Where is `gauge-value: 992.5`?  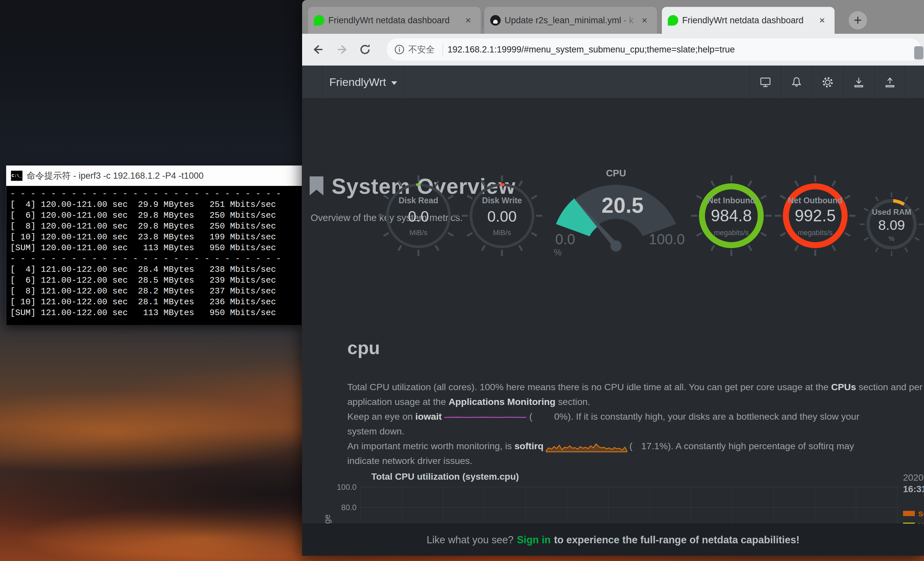
gauge-value: 992.5 is located at coordinates (815, 216).